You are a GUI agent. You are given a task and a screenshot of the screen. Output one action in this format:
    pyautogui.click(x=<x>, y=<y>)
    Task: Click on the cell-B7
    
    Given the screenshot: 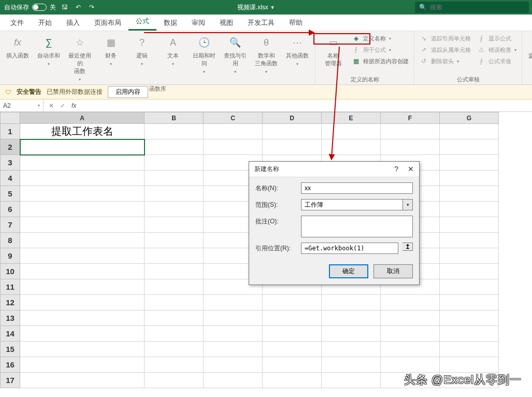 What is the action you would take?
    pyautogui.click(x=174, y=225)
    